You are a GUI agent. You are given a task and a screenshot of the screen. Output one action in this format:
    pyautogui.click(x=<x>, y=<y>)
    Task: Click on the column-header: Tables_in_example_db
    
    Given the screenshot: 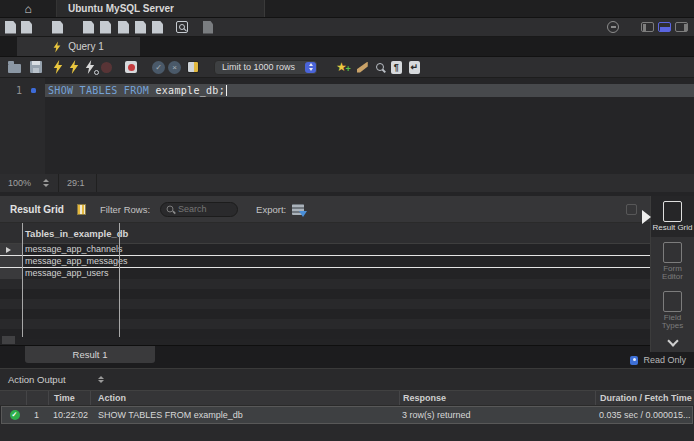 What is the action you would take?
    pyautogui.click(x=64, y=234)
    